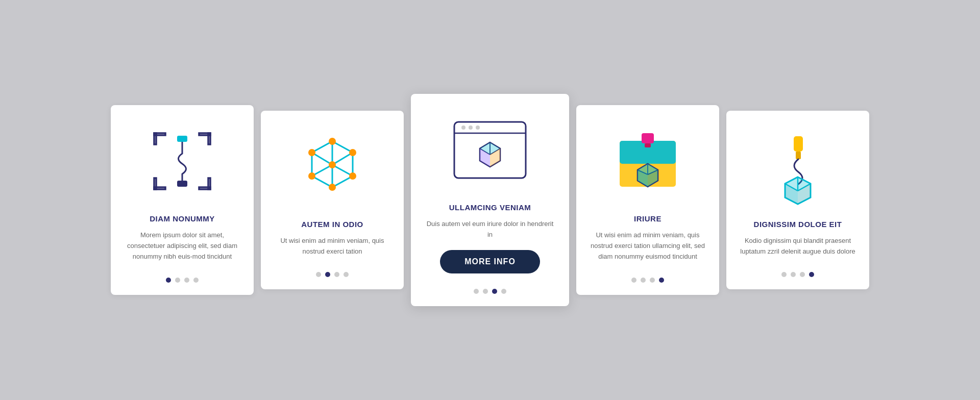 The image size is (980, 400). What do you see at coordinates (648, 246) in the screenshot?
I see `card-4-text: Ut wisi enim ad minim veniam, quis nostr…` at bounding box center [648, 246].